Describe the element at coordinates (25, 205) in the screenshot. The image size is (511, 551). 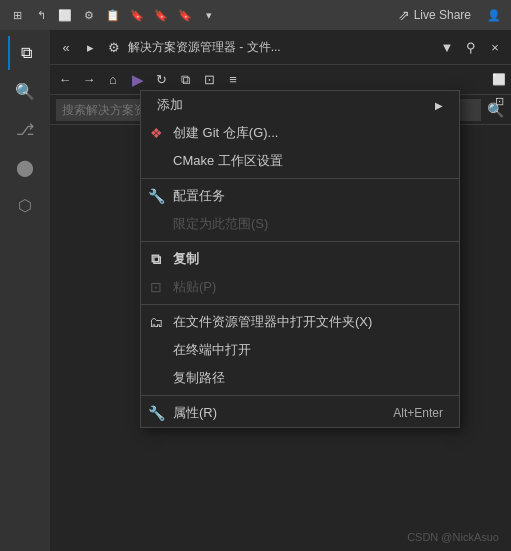
I see `sidebar-extensions-icon: ⬡` at that location.